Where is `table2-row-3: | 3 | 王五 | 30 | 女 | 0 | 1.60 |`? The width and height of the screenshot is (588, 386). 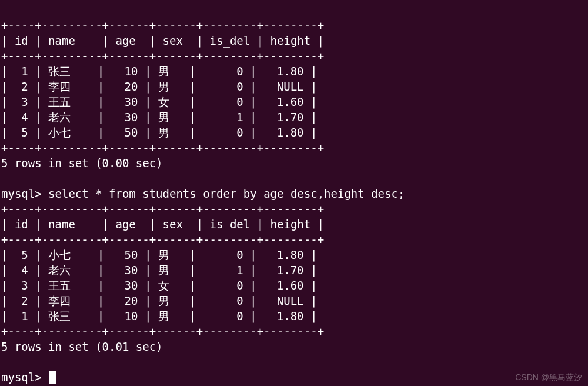 table2-row-3: | 3 | 王五 | 30 | 女 | 0 | 1.60 | is located at coordinates (159, 285).